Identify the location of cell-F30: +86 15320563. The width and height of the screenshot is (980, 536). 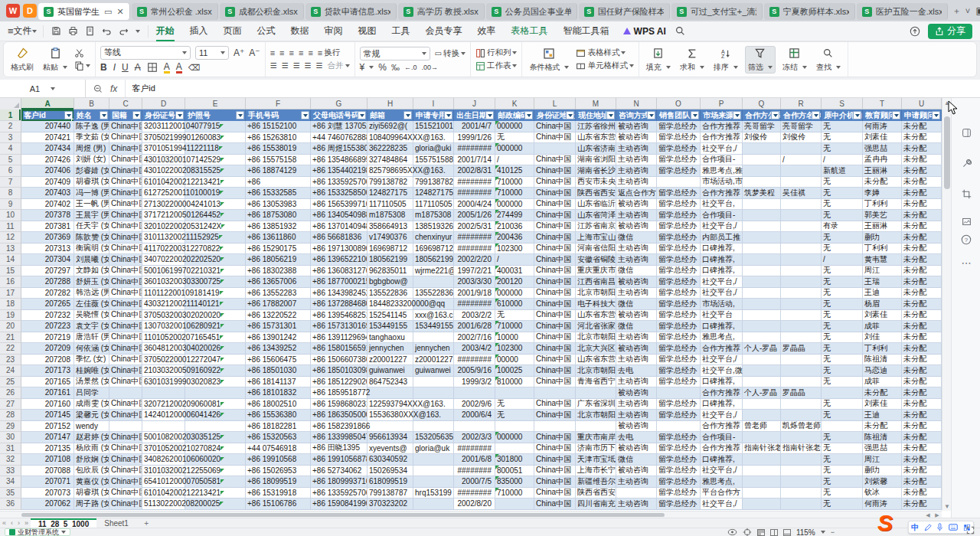
(279, 438).